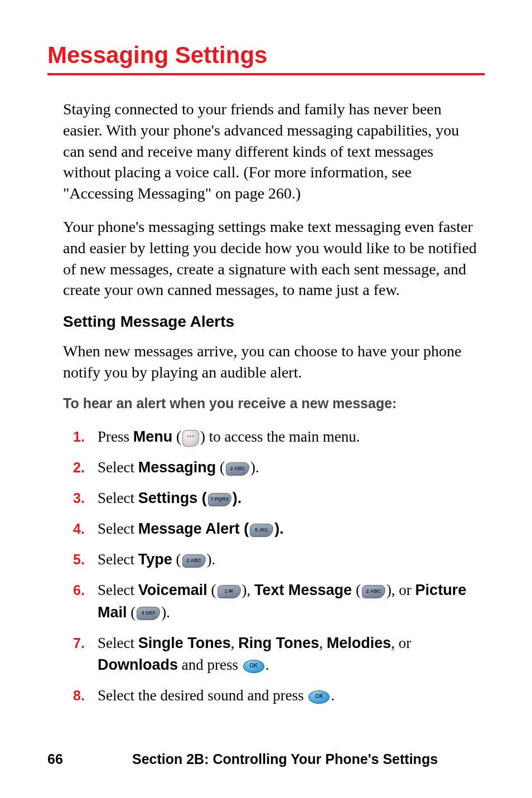 This screenshot has width=532, height=798. Describe the element at coordinates (279, 560) in the screenshot. I see `step-5: 5. Select Type ().` at that location.